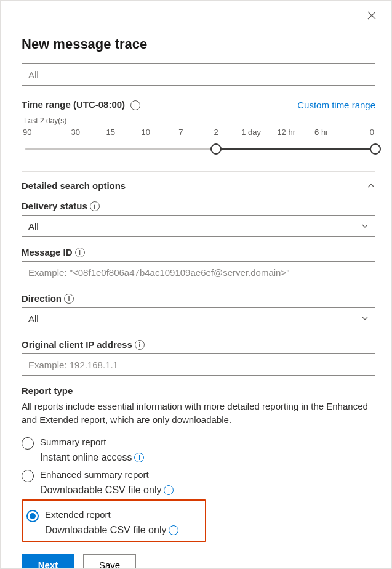 The image size is (392, 569). What do you see at coordinates (73, 442) in the screenshot?
I see `report-option-title: Summary report` at bounding box center [73, 442].